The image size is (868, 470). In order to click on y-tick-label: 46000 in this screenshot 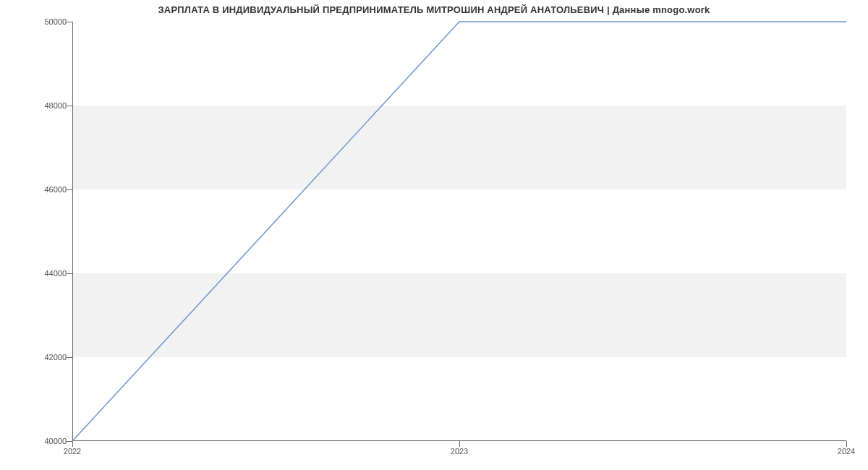, I will do `click(38, 189)`.